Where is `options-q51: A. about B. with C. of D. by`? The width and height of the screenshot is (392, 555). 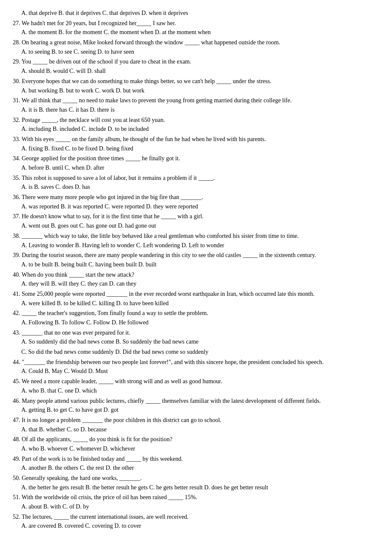 options-q51: A. about B. with C. of D. by is located at coordinates (196, 507).